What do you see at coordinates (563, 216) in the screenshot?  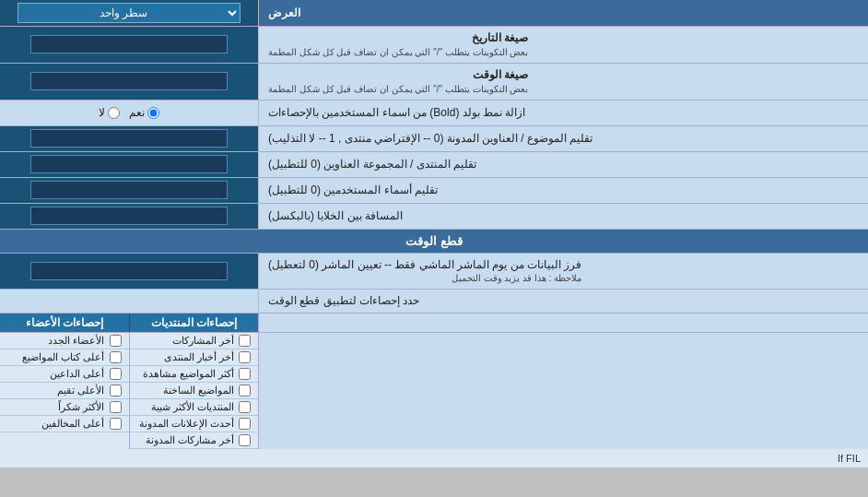 I see `cell-spacing-label: المسافة بين الخلايا (بالبكسل)` at bounding box center [563, 216].